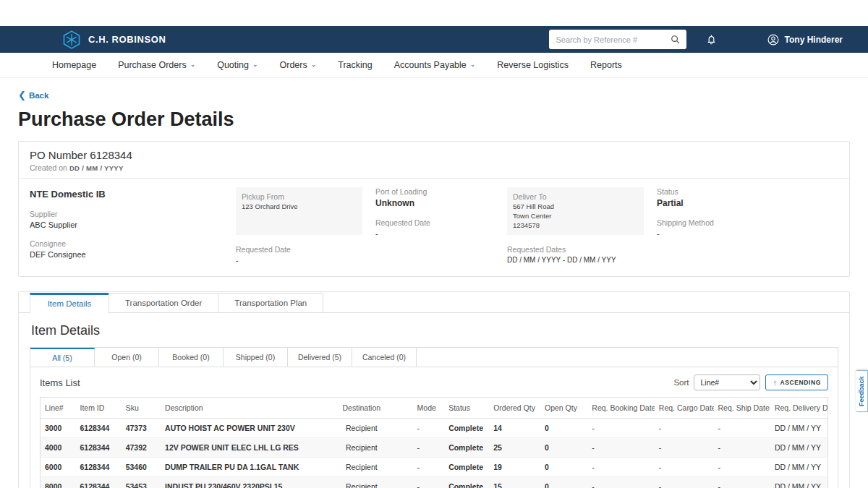 The width and height of the screenshot is (868, 488). What do you see at coordinates (299, 197) in the screenshot?
I see `pickup-label: Pickup From` at bounding box center [299, 197].